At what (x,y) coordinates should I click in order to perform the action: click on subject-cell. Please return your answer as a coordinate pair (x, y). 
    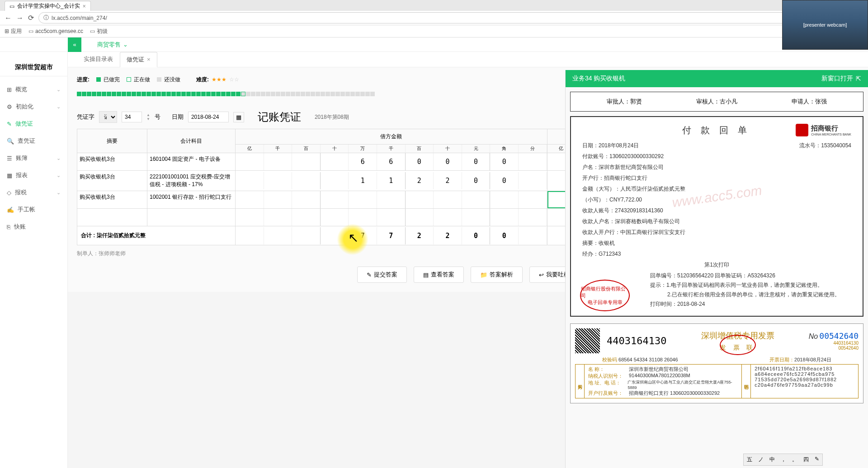
    Looking at the image, I should click on (192, 218).